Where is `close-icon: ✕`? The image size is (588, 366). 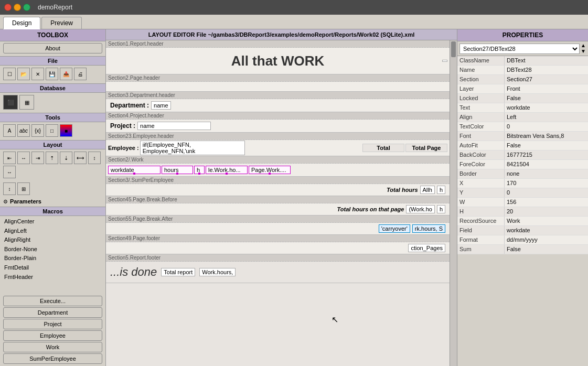
close-icon: ✕ is located at coordinates (38, 74).